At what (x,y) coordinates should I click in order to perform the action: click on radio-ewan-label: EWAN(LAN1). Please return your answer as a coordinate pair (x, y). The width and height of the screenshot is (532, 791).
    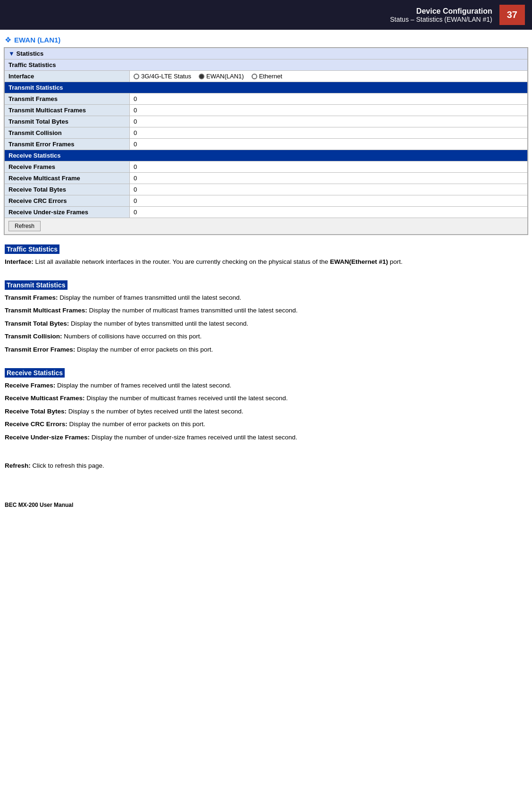
    Looking at the image, I should click on (225, 76).